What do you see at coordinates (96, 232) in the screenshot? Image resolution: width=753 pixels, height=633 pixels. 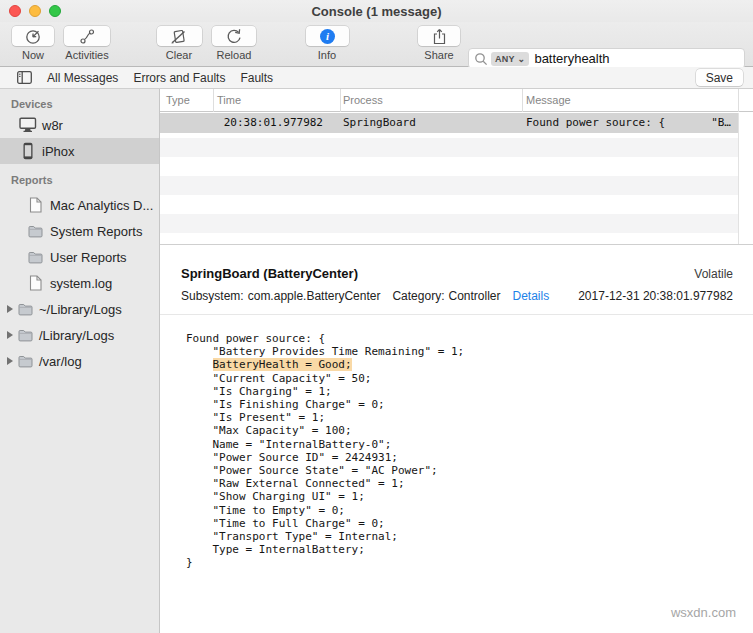 I see `sidebar-item-label: System Reports` at bounding box center [96, 232].